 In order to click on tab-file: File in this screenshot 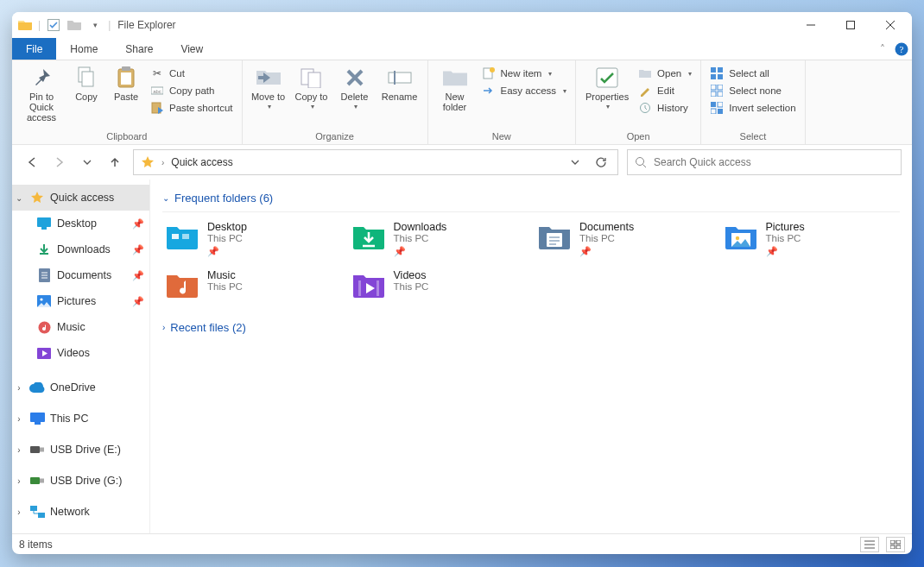, I will do `click(35, 48)`.